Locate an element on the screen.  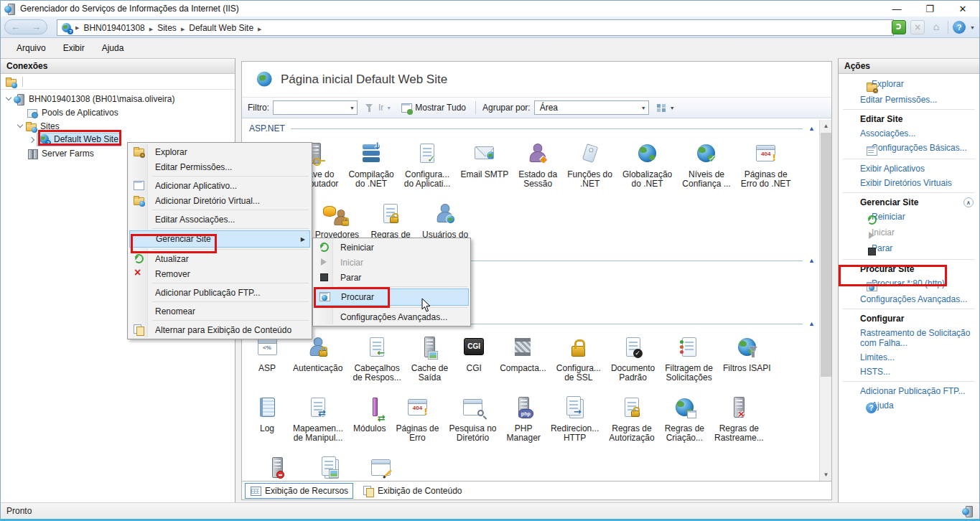
feature-php-manager: PHPManager is located at coordinates (524, 418).